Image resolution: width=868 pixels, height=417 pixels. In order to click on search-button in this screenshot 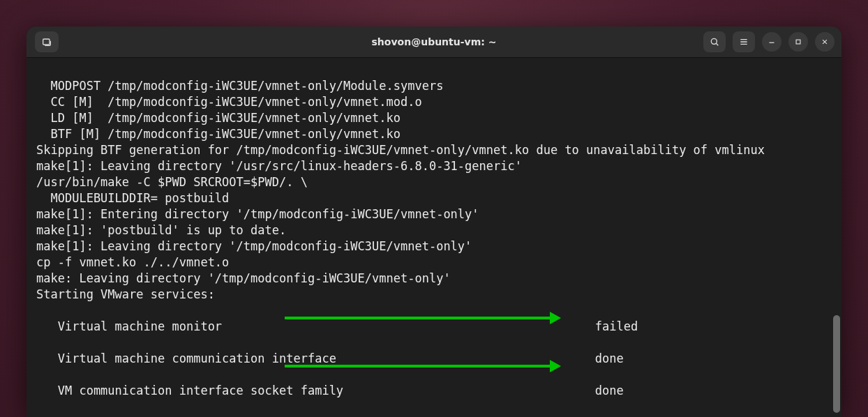, I will do `click(714, 42)`.